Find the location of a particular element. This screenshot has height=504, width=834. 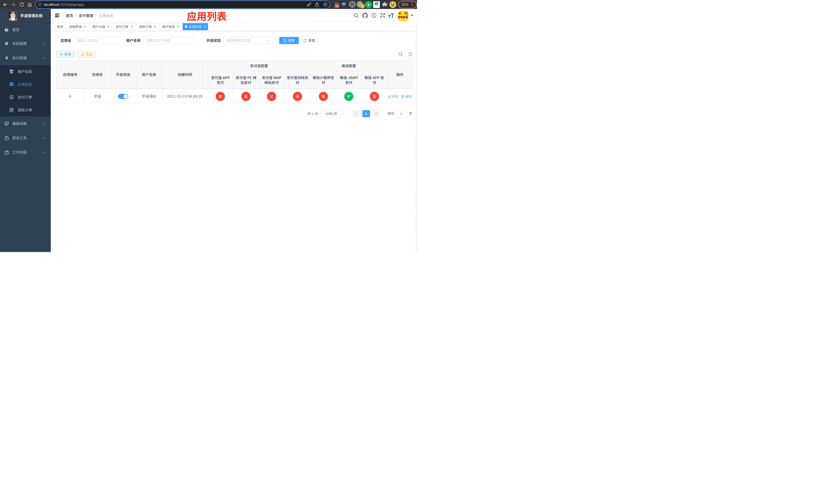

svg-text: Y is located at coordinates (368, 5).